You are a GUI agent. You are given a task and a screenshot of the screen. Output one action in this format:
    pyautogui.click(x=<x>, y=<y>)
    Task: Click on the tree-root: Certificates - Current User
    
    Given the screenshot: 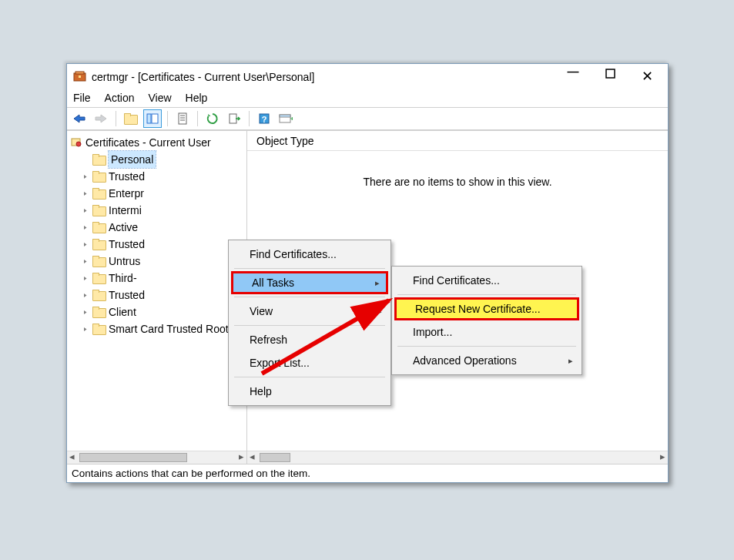 What is the action you would take?
    pyautogui.click(x=159, y=143)
    